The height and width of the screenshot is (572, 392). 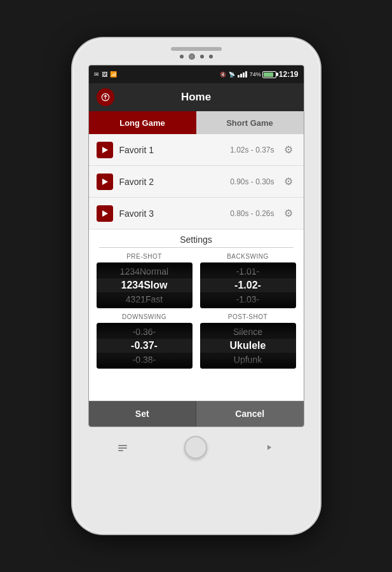 I want to click on downswing-item-2: -0.38-, so click(x=145, y=360).